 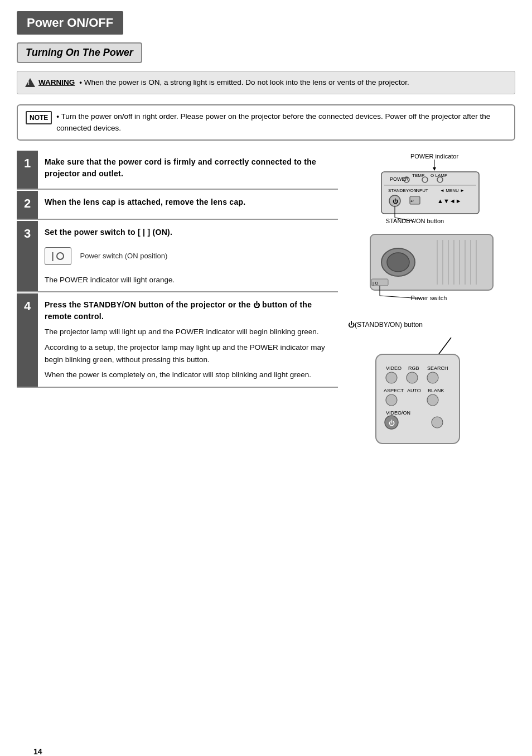 What do you see at coordinates (188, 311) in the screenshot?
I see `step-4-title: Press the STANDBY/ON button of the proje…` at bounding box center [188, 311].